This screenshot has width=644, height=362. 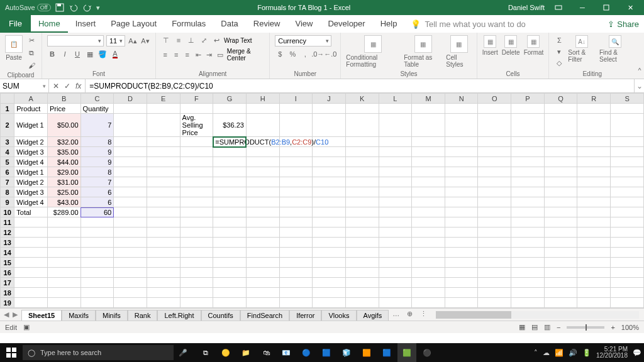 What do you see at coordinates (296, 222) in the screenshot?
I see `cell-I11` at bounding box center [296, 222].